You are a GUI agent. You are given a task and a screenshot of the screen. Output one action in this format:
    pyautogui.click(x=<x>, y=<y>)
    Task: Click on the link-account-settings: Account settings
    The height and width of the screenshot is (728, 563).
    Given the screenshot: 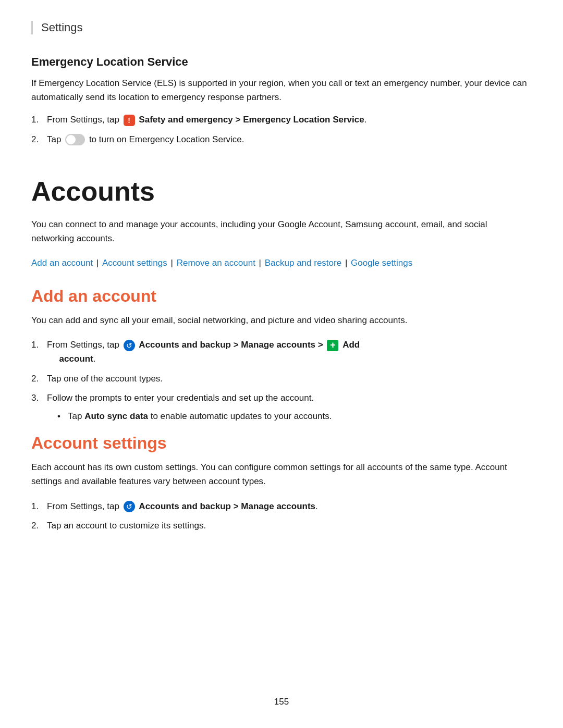 What is the action you would take?
    pyautogui.click(x=134, y=263)
    